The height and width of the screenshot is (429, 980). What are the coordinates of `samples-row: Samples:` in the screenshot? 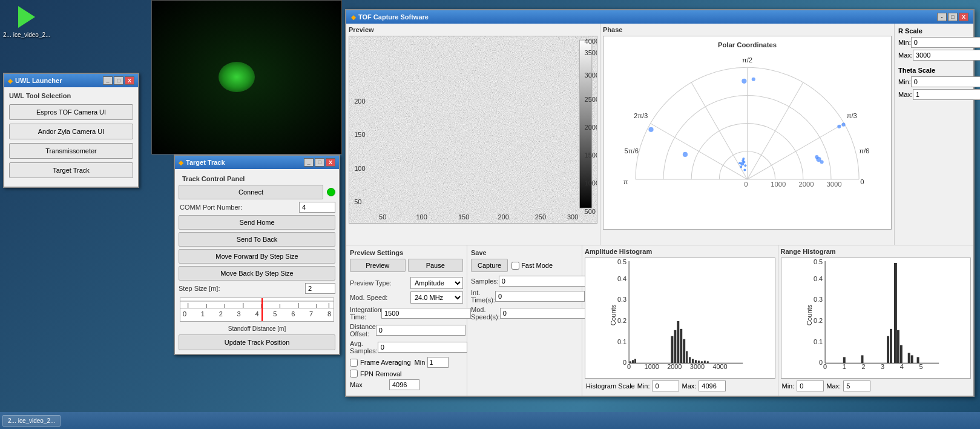 It's located at (524, 281).